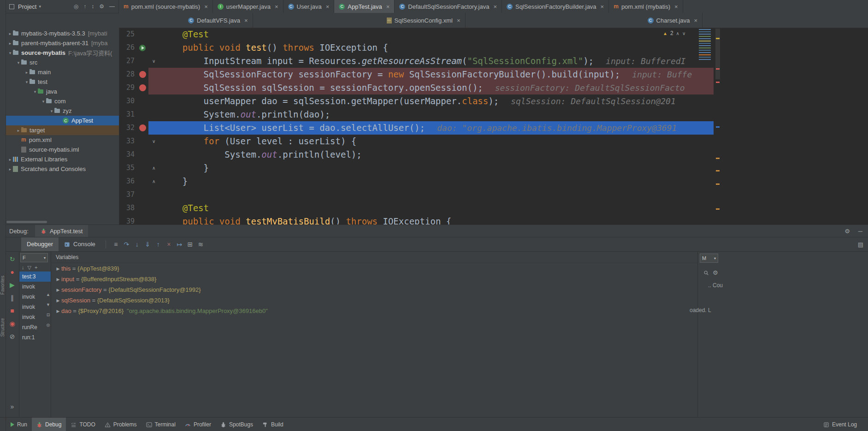 This screenshot has width=868, height=431. What do you see at coordinates (374, 268) in the screenshot?
I see `variable-row: ▶this = {AppTest@839}` at bounding box center [374, 268].